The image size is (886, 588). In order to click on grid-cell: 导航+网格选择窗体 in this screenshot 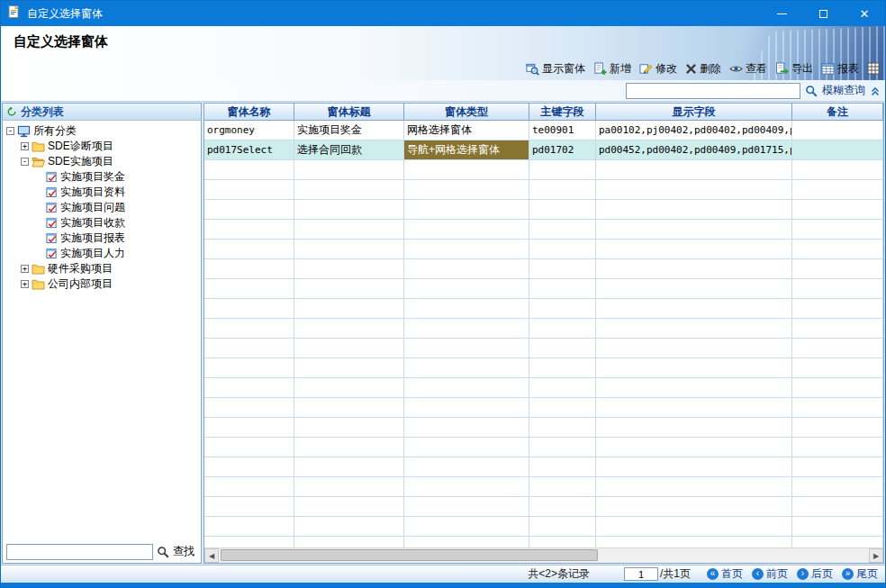, I will do `click(466, 150)`.